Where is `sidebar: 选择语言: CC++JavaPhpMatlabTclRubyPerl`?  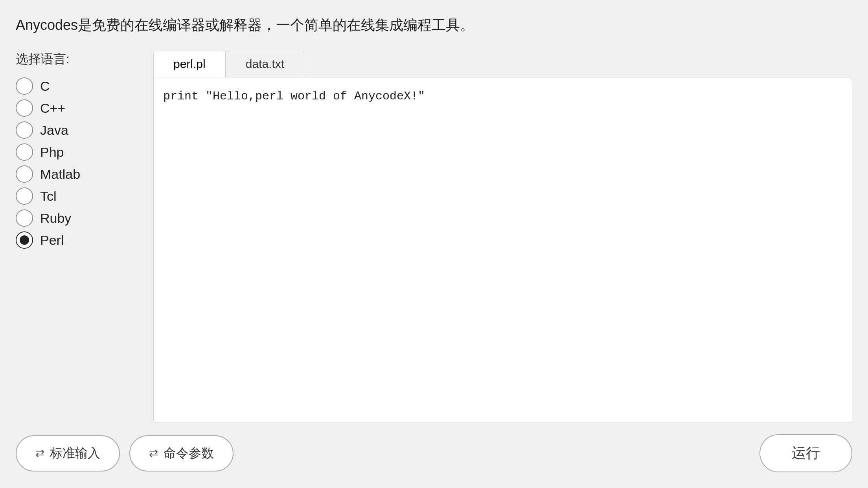
sidebar: 选择语言: CC++JavaPhpMatlabTclRubyPerl is located at coordinates (79, 237).